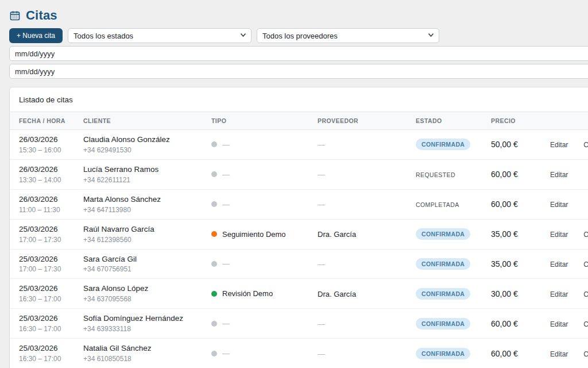  What do you see at coordinates (299, 324) in the screenshot?
I see `table-row: 25/03/2026 16:30 – 17:00 Sofía Domínguez…` at bounding box center [299, 324].